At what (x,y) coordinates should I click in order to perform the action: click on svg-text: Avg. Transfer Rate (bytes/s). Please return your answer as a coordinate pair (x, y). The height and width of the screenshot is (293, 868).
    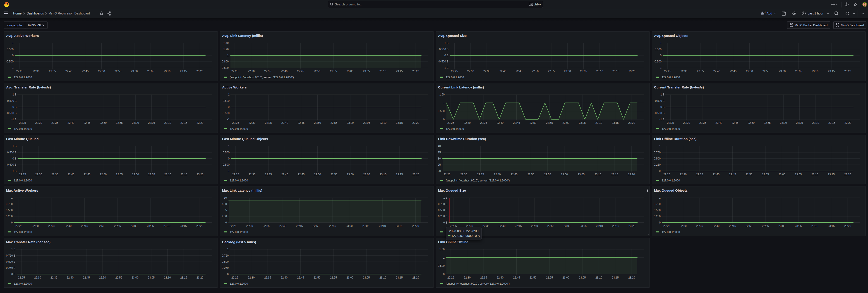
    Looking at the image, I should click on (28, 87).